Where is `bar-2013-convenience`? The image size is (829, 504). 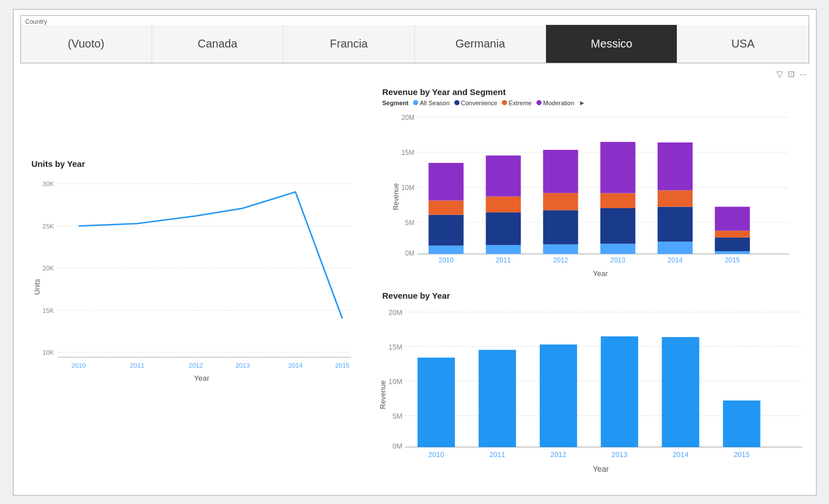 bar-2013-convenience is located at coordinates (617, 225).